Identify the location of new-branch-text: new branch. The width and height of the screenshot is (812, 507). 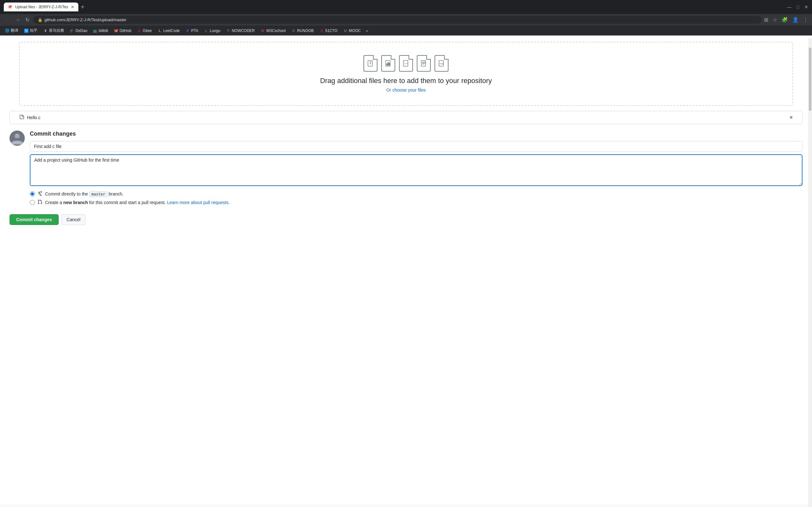
(76, 203).